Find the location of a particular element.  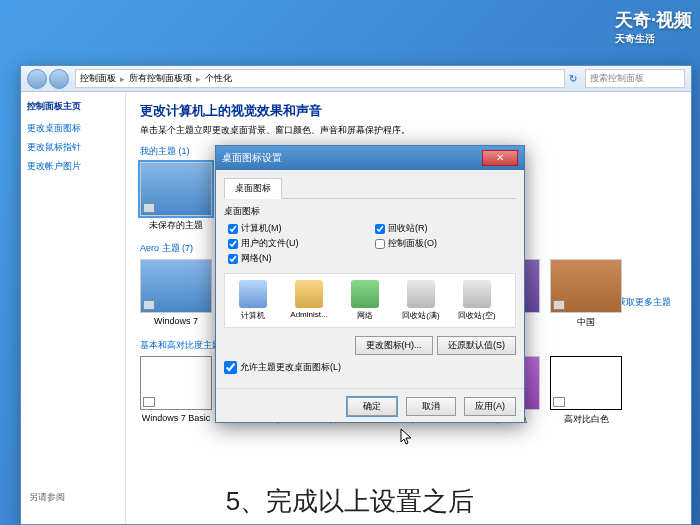

forward-button is located at coordinates (59, 79).